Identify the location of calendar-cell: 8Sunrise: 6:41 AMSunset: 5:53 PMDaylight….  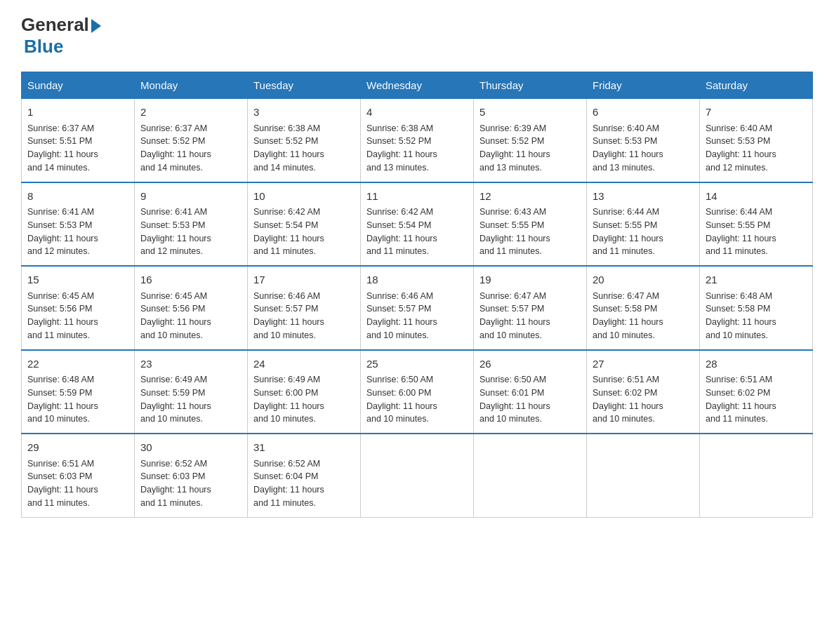
(79, 224).